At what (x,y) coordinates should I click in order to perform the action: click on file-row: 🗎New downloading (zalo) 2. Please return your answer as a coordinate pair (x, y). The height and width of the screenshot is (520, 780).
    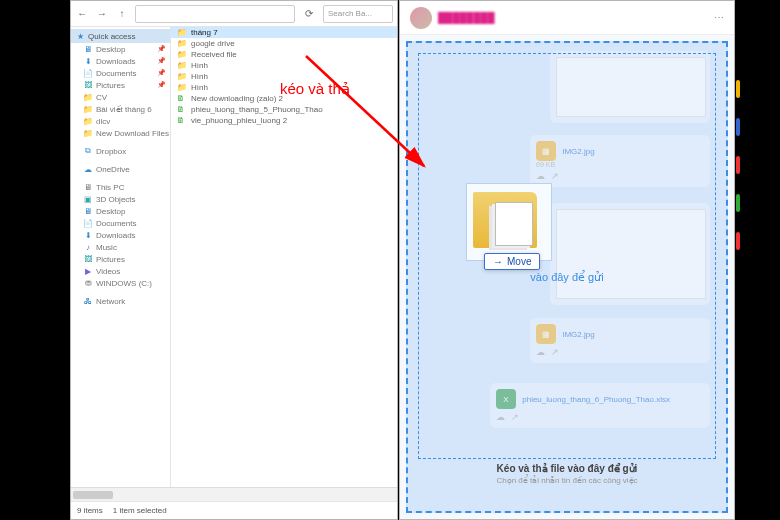
    Looking at the image, I should click on (284, 98).